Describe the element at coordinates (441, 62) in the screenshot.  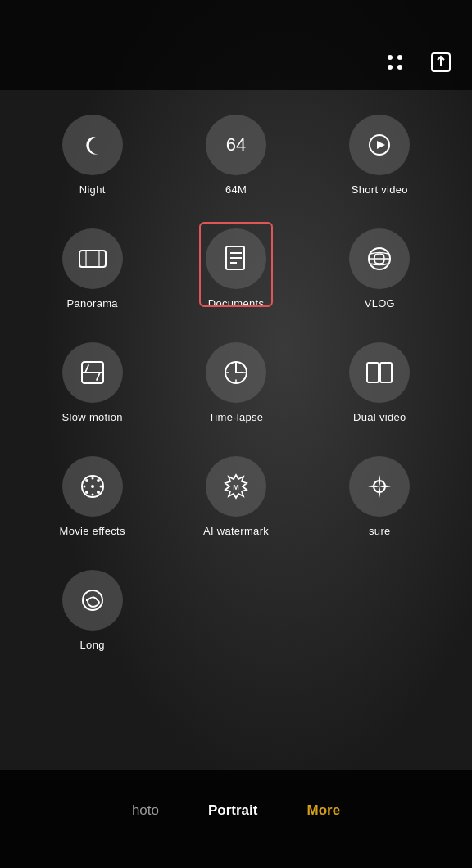
I see `share-icon` at that location.